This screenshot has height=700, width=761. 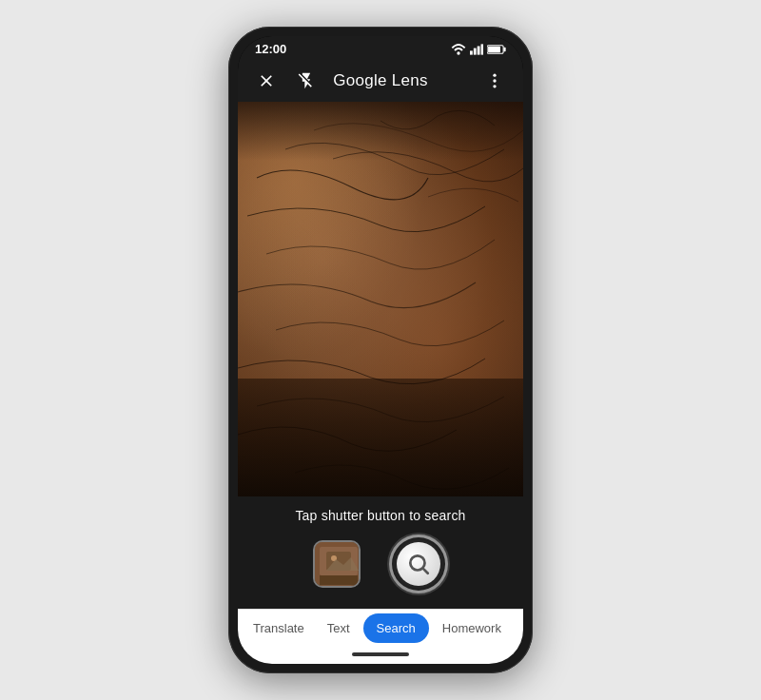 I want to click on status-time: 12:00, so click(x=270, y=49).